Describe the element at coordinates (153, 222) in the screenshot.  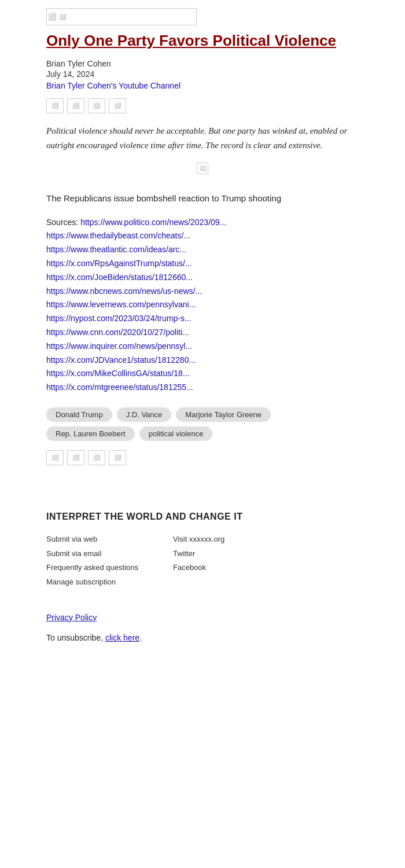
I see `source-link-0: https://www.politico.com/news/2023/09...` at that location.